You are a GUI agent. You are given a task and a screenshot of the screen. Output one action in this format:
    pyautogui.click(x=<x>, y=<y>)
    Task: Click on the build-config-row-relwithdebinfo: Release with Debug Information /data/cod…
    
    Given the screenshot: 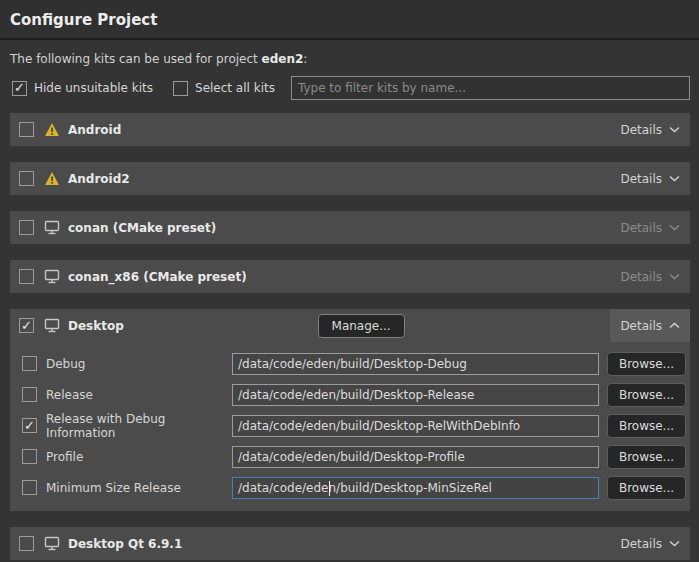 What is the action you would take?
    pyautogui.click(x=354, y=426)
    